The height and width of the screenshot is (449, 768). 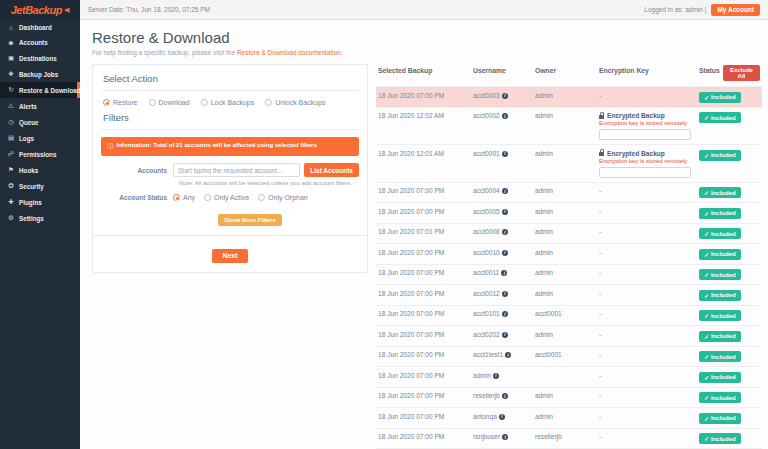 What do you see at coordinates (565, 70) in the screenshot?
I see `header-owner: Owner` at bounding box center [565, 70].